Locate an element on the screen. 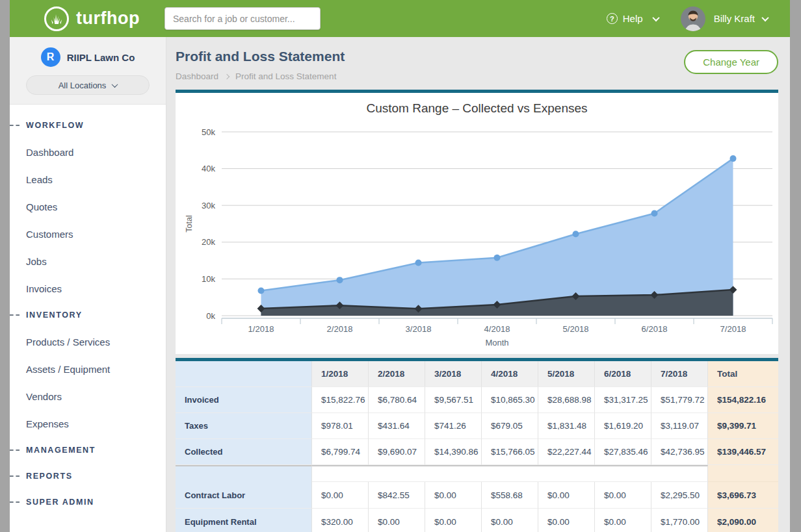 This screenshot has height=532, width=801. cell-value: $558.68 is located at coordinates (510, 495).